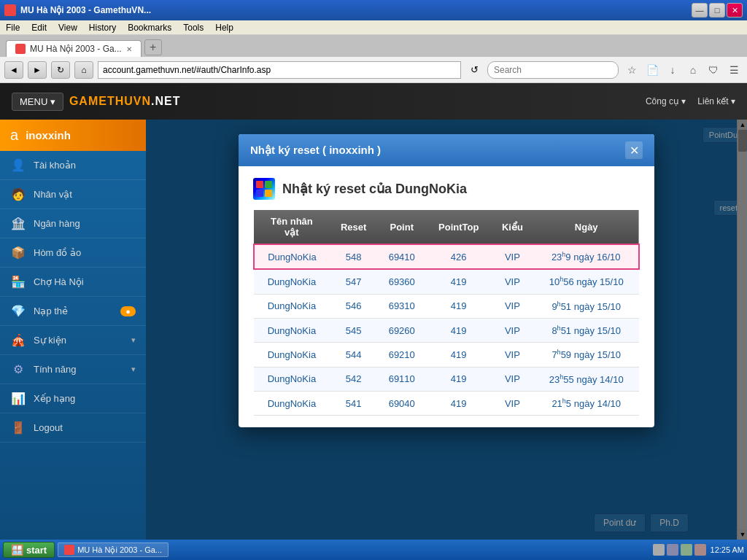  Describe the element at coordinates (73, 166) in the screenshot. I see `sidebar-item-taikhoan: 👤 Tài khoản` at that location.